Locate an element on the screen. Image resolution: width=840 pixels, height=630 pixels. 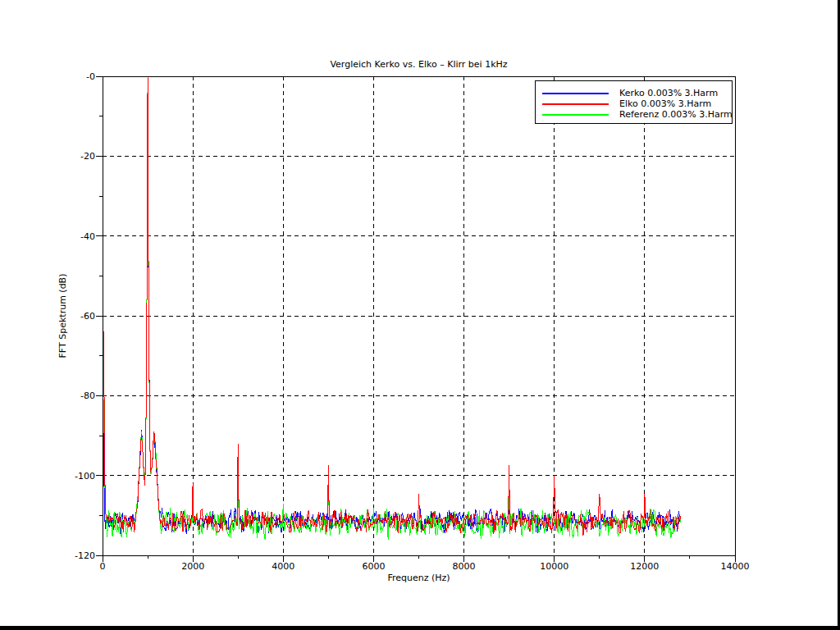
legend-entry-referenz: Referenz 0.003% 3.Harm is located at coordinates (633, 115).